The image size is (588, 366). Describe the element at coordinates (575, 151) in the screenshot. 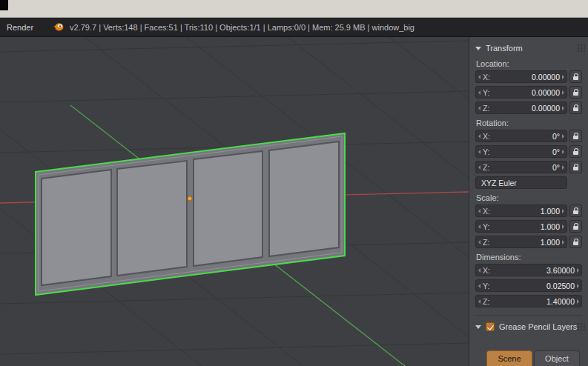

I see `rotation-y-lock-button` at that location.